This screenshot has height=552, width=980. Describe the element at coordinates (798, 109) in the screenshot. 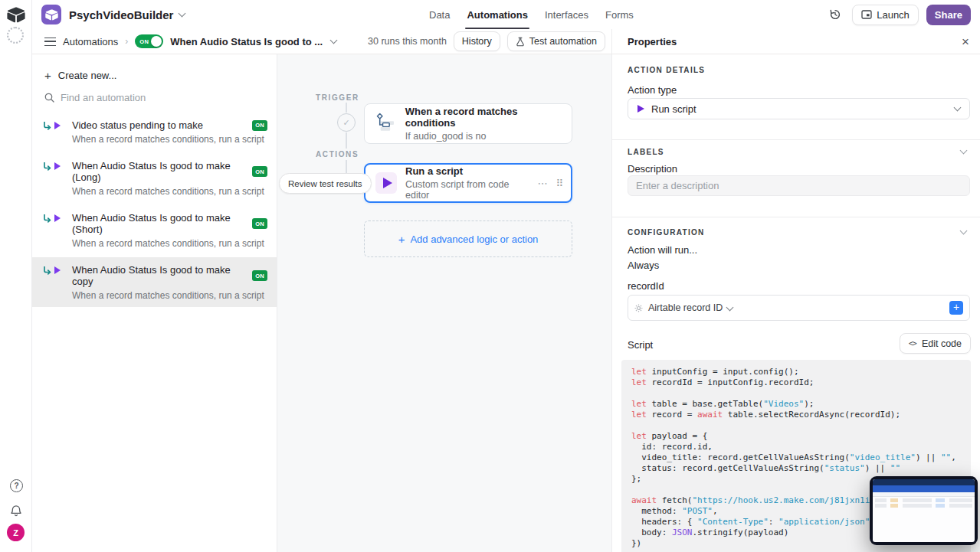

I see `action-type-select: Run script` at that location.